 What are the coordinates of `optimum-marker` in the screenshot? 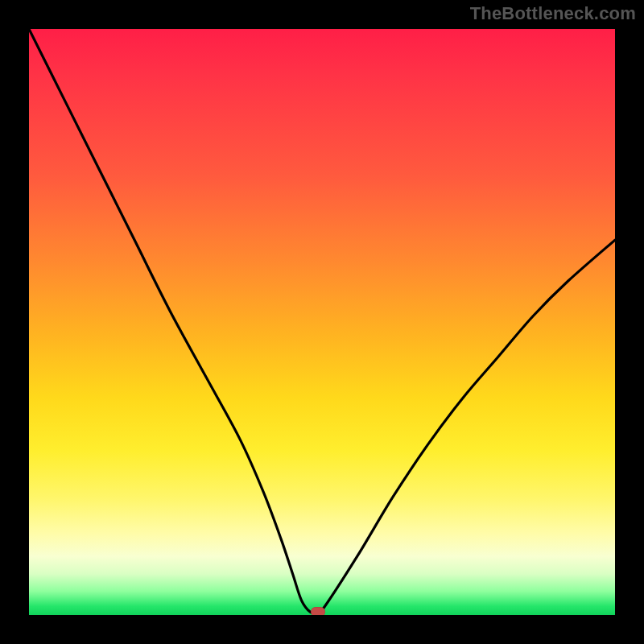 It's located at (318, 611).